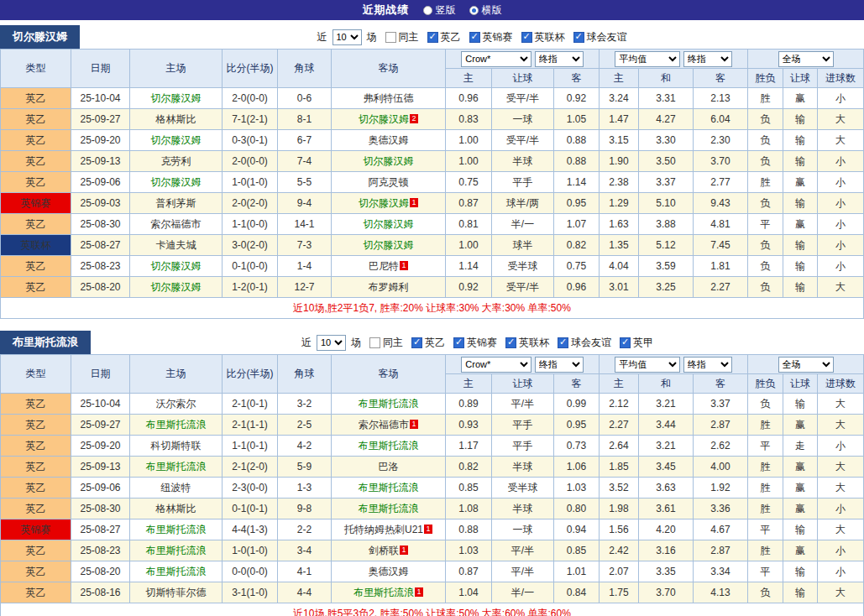  Describe the element at coordinates (250, 530) in the screenshot. I see `match-score: 4-4(1-3)` at that location.